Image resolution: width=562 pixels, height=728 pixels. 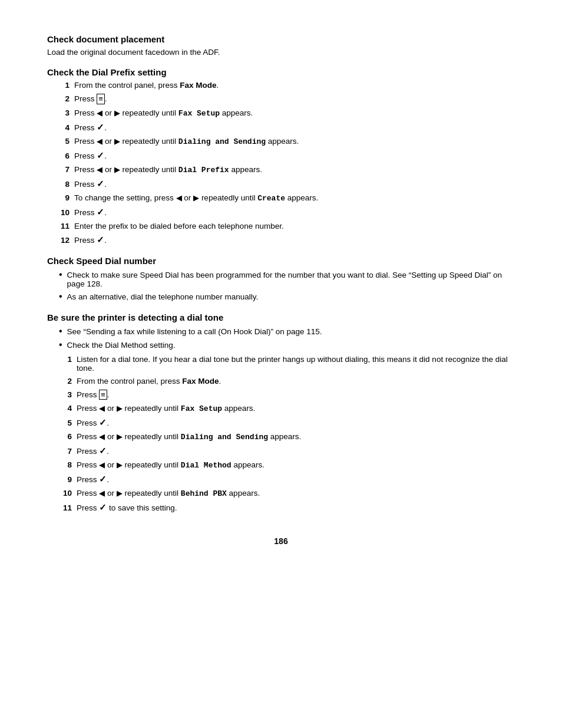 What do you see at coordinates (281, 226) in the screenshot?
I see `list-item: 11 Enter the prefix to be dialed before …` at bounding box center [281, 226].